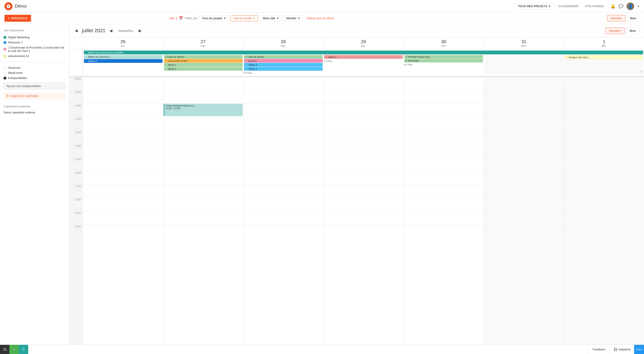 Image resolution: width=644 pixels, height=354 pixels. Describe the element at coordinates (34, 43) in the screenshot. I see `calendar-item-planzone7: Planzone 7` at that location.